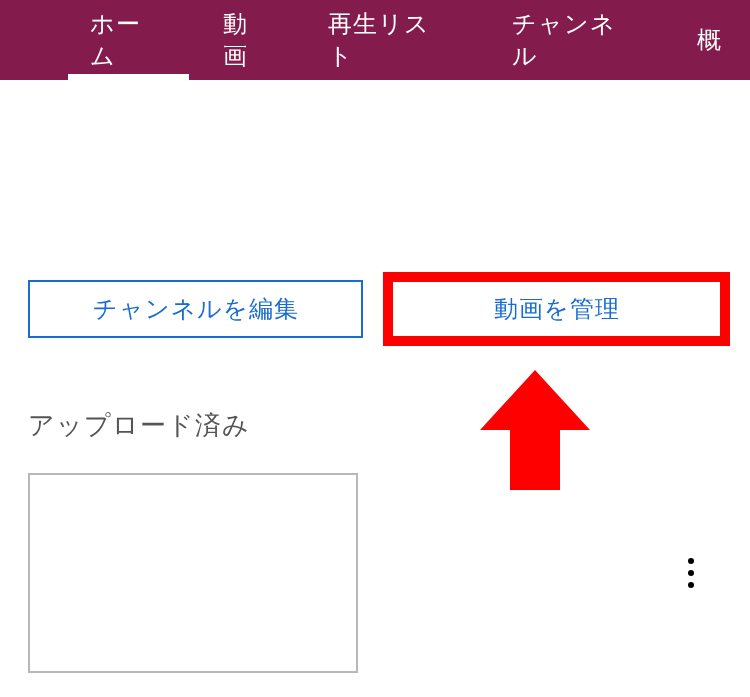  Describe the element at coordinates (392, 40) in the screenshot. I see `nav-tab-playlists: 再生リスト` at that location.